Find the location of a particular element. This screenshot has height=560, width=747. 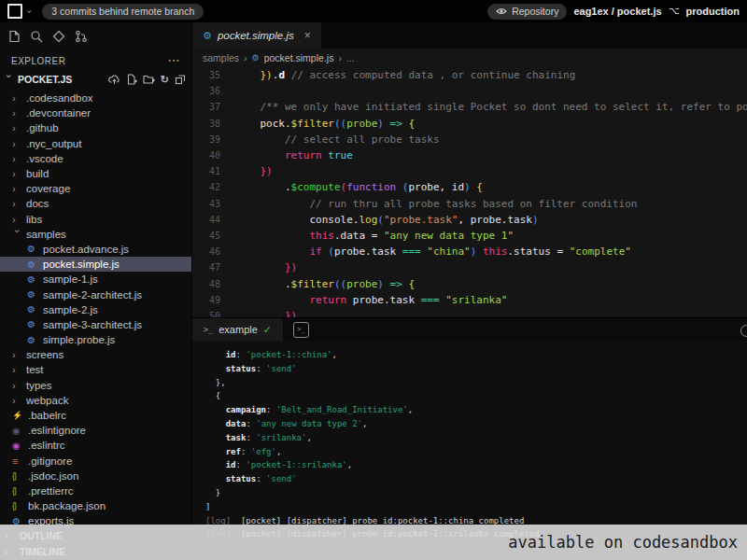

refresh-icon: ↻ is located at coordinates (164, 80).